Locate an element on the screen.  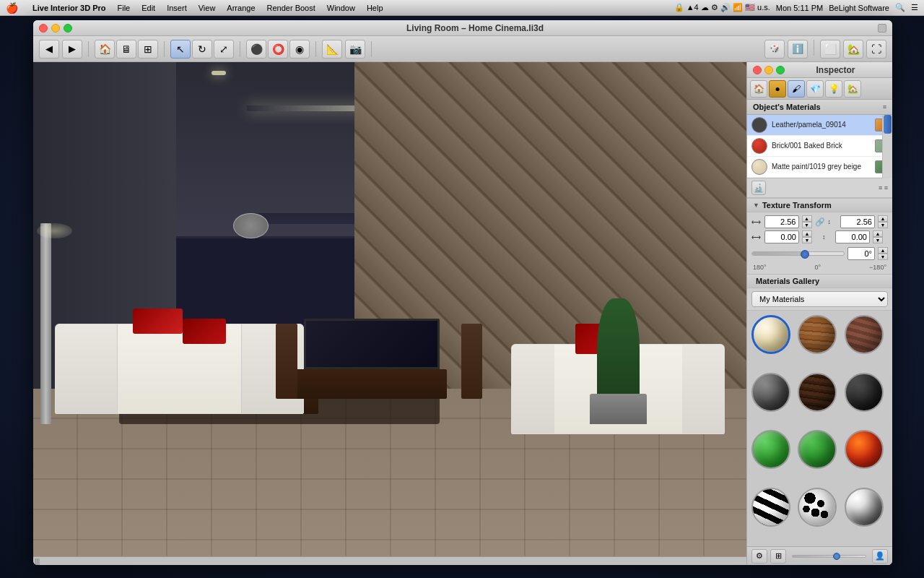
scale-y-input is located at coordinates (858, 222).